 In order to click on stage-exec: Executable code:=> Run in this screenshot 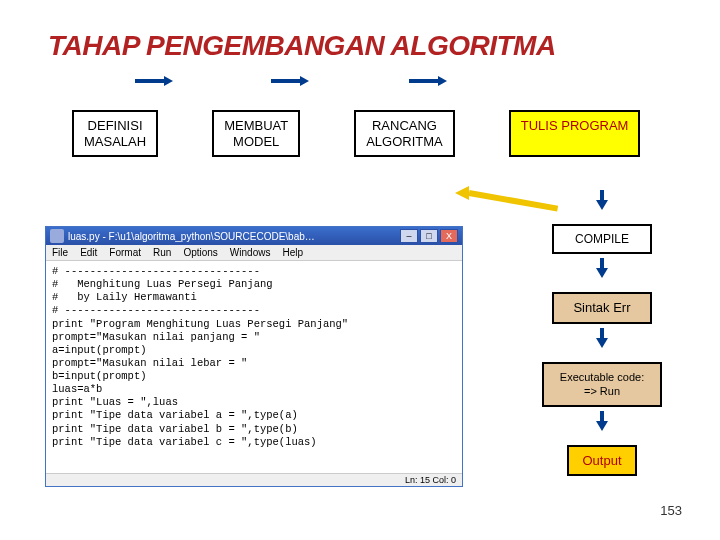, I will do `click(602, 384)`.